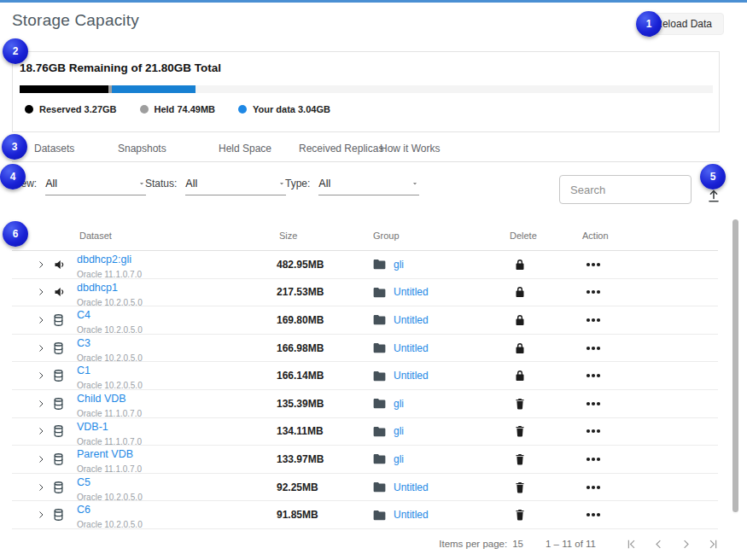 Image resolution: width=747 pixels, height=560 pixels. Describe the element at coordinates (15, 147) in the screenshot. I see `callout-3: 3` at that location.